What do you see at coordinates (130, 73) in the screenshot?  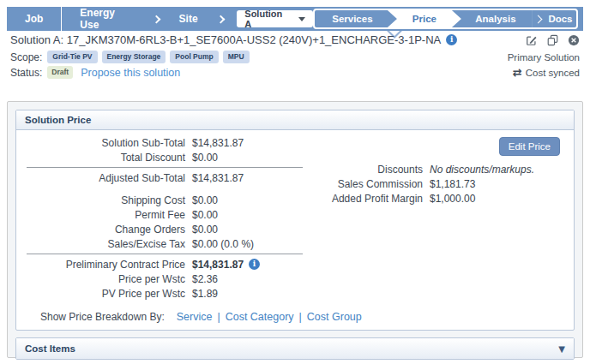 I see `propose-solution-link: Propose this solution` at bounding box center [130, 73].